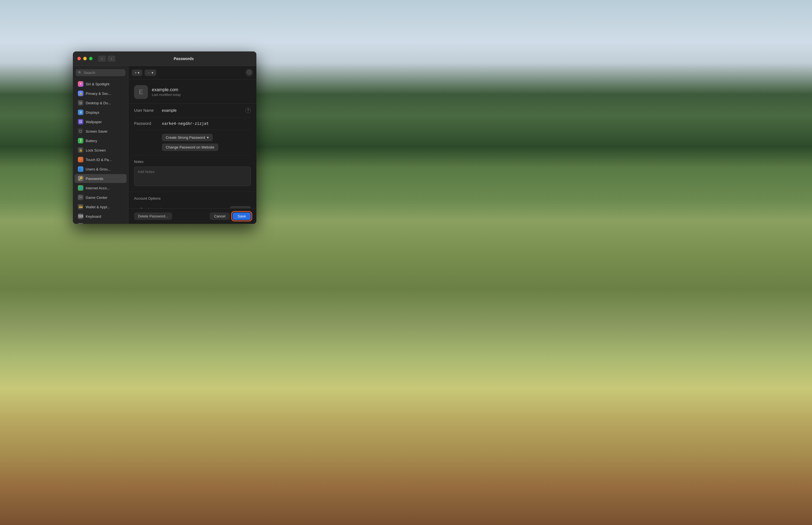  I want to click on sidebar-item-label: Users & Grou..., so click(98, 169).